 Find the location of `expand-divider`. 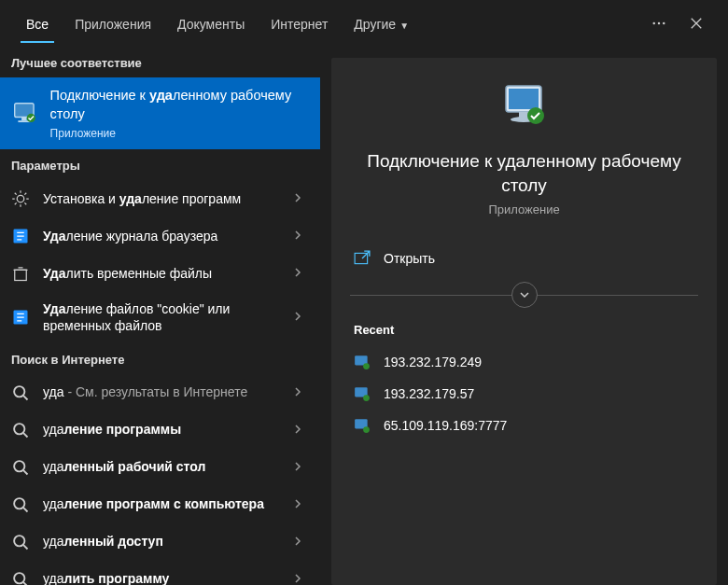

expand-divider is located at coordinates (525, 295).